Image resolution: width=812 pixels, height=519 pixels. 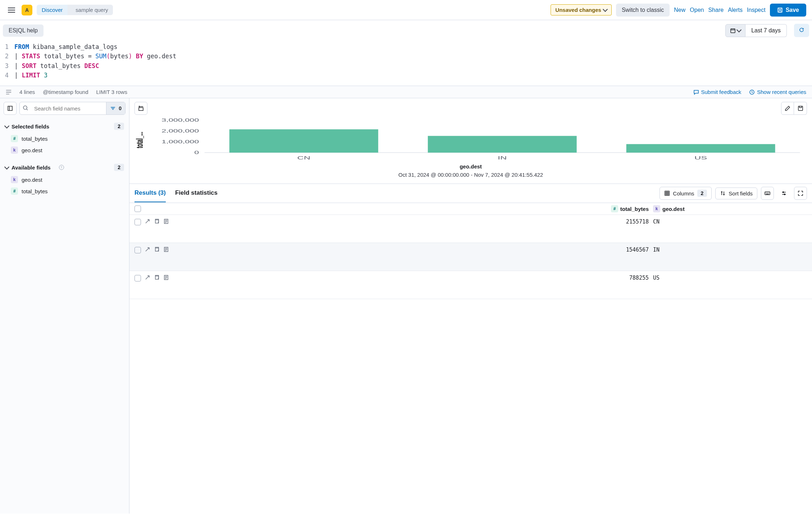 I want to click on field-name: geo.dest, so click(x=32, y=180).